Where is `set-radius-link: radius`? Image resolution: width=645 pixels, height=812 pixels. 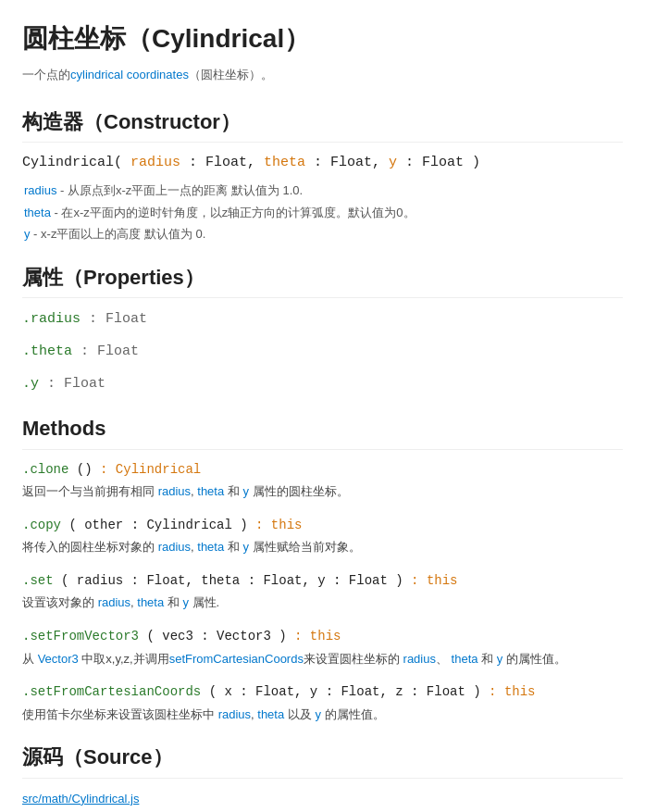
set-radius-link: radius is located at coordinates (115, 602).